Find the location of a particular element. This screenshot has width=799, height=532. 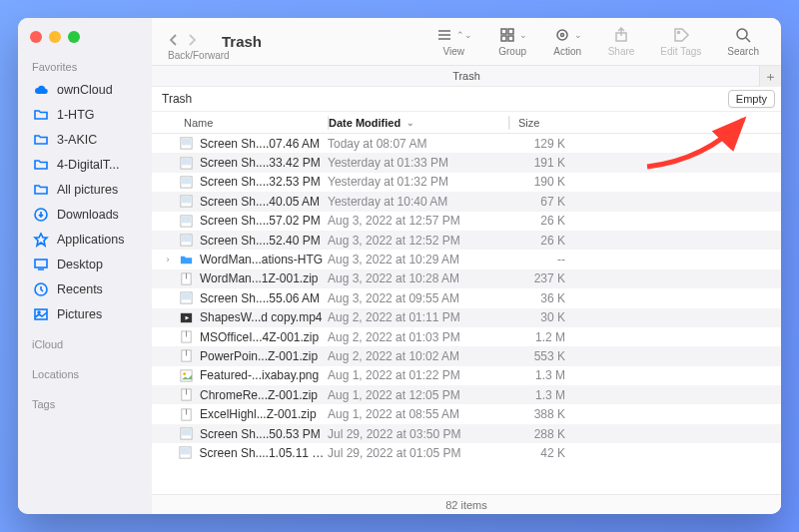

sidebar-item-3-akic: 3-AKIC is located at coordinates (85, 140).